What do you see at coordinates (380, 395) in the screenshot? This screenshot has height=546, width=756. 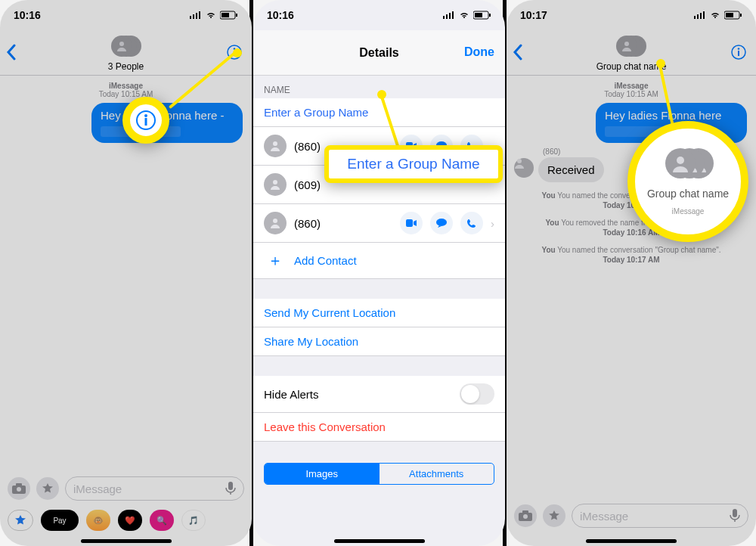 I see `hide-alerts-row: Hide Alerts` at bounding box center [380, 395].